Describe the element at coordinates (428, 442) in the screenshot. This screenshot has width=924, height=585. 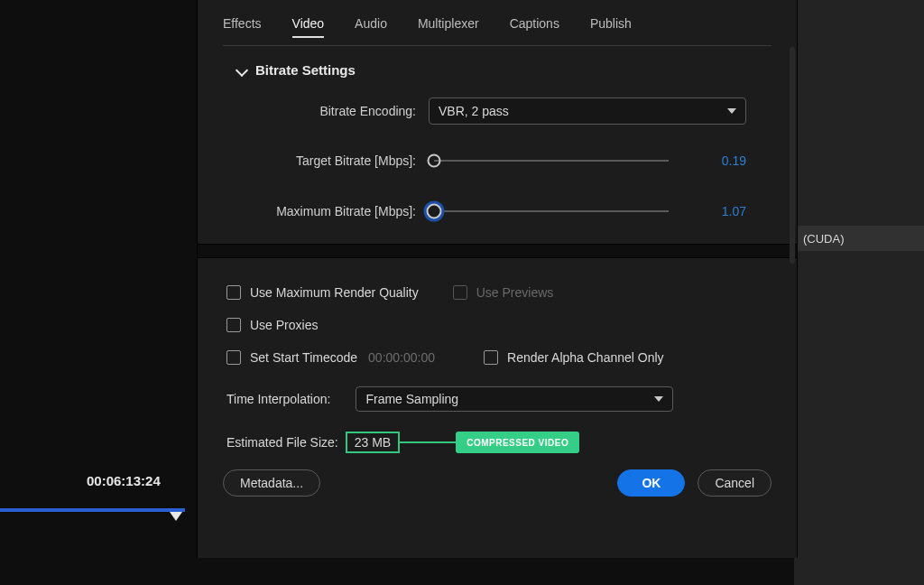
I see `annotation-connector` at that location.